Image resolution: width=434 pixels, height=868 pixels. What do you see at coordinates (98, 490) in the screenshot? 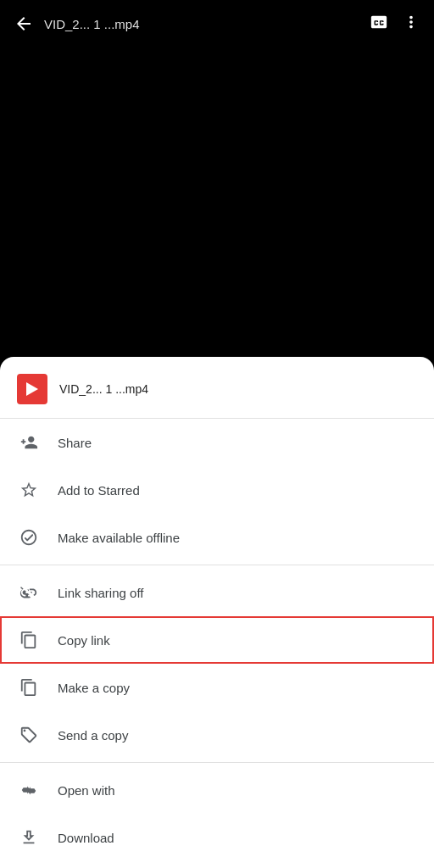
I see `starred-label: Add to Starred` at bounding box center [98, 490].